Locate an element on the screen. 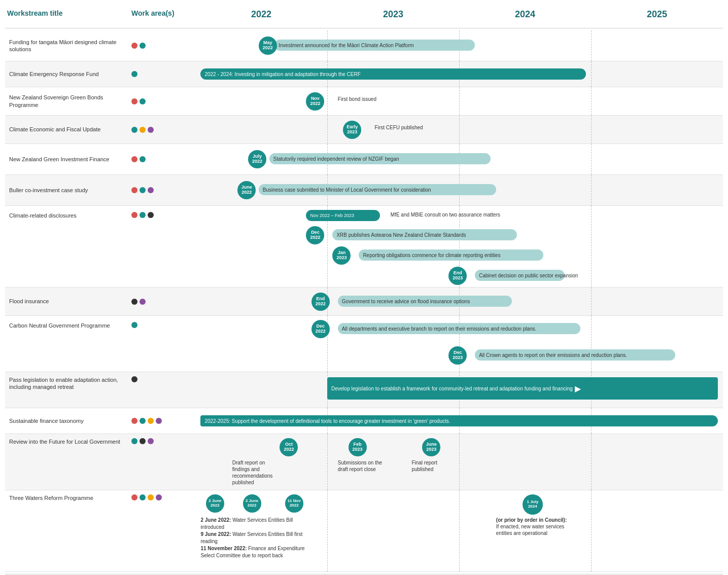 The width and height of the screenshot is (728, 575). timeline-col: End 2022 Government to receive advice on… is located at coordinates (459, 301).